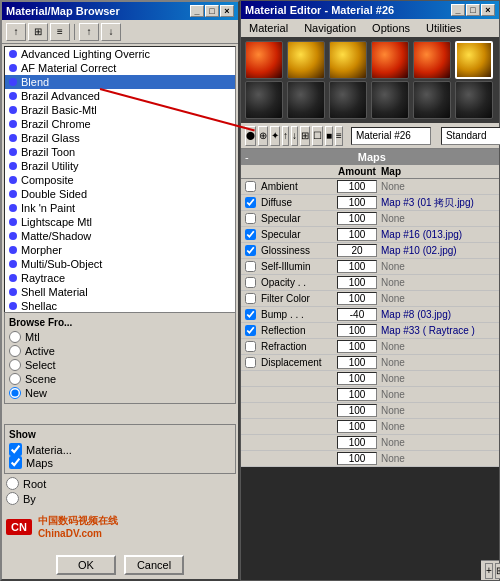  I want to click on map-row: DisplacementNone, so click(370, 363).